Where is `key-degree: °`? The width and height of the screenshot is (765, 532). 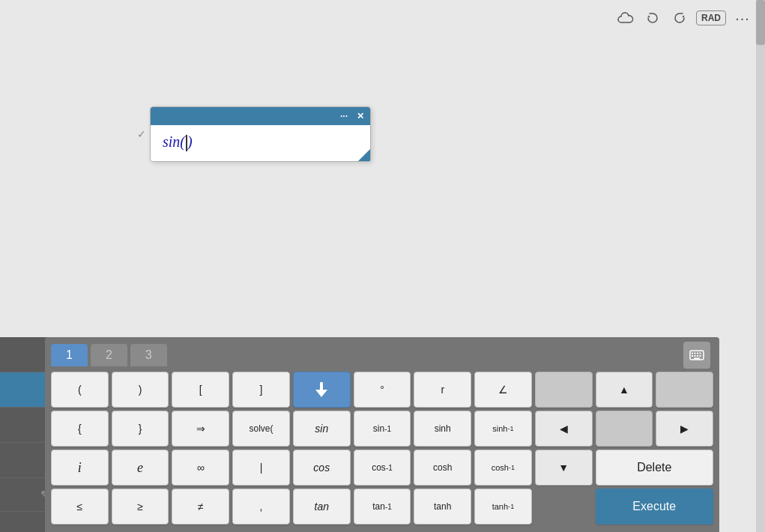
key-degree: ° is located at coordinates (382, 390).